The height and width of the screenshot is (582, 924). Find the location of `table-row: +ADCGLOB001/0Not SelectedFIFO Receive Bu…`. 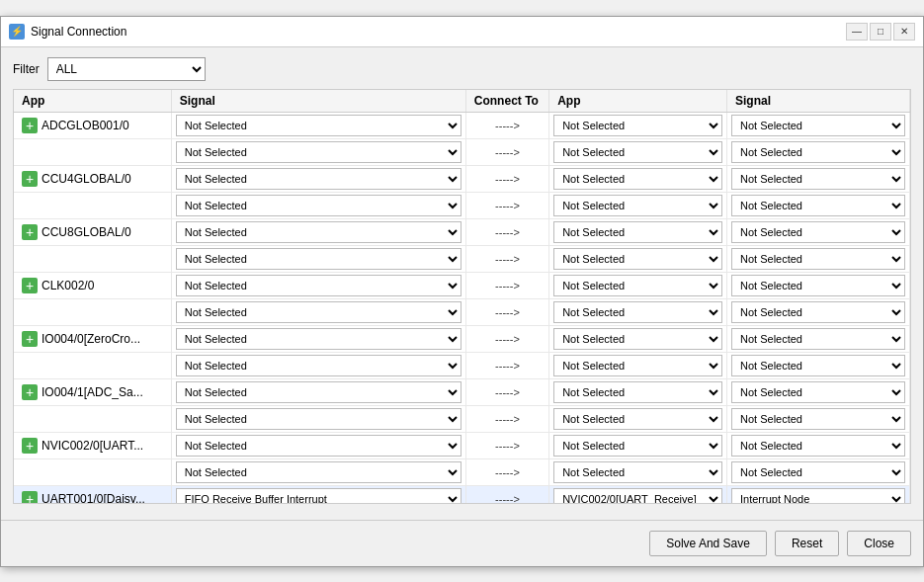

table-row: +ADCGLOB001/0Not SelectedFIFO Receive Bu… is located at coordinates (462, 125).